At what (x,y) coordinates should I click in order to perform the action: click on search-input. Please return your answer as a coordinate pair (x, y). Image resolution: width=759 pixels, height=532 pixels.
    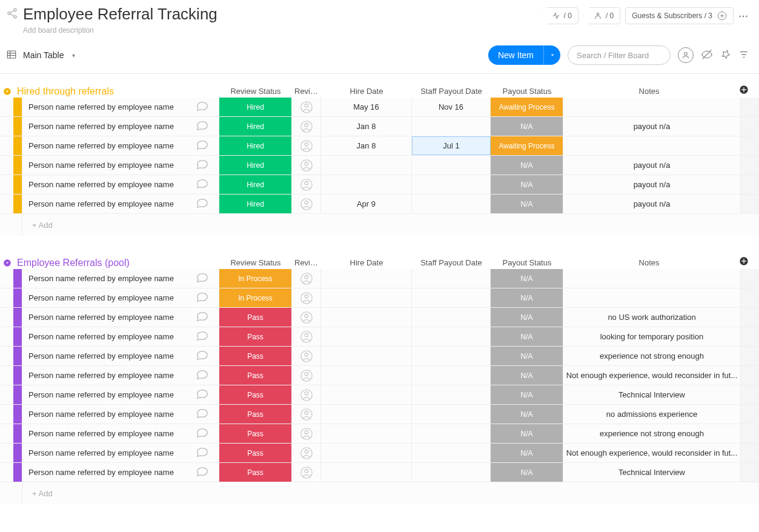
    Looking at the image, I should click on (619, 55).